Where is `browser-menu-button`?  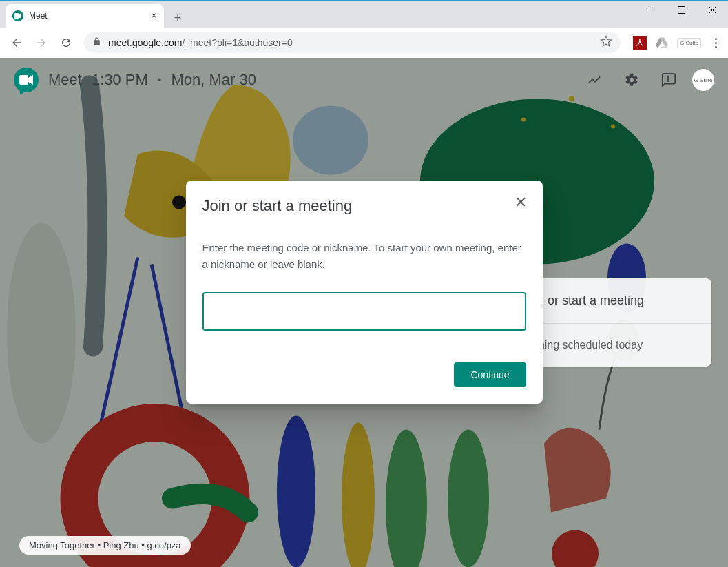 browser-menu-button is located at coordinates (716, 43).